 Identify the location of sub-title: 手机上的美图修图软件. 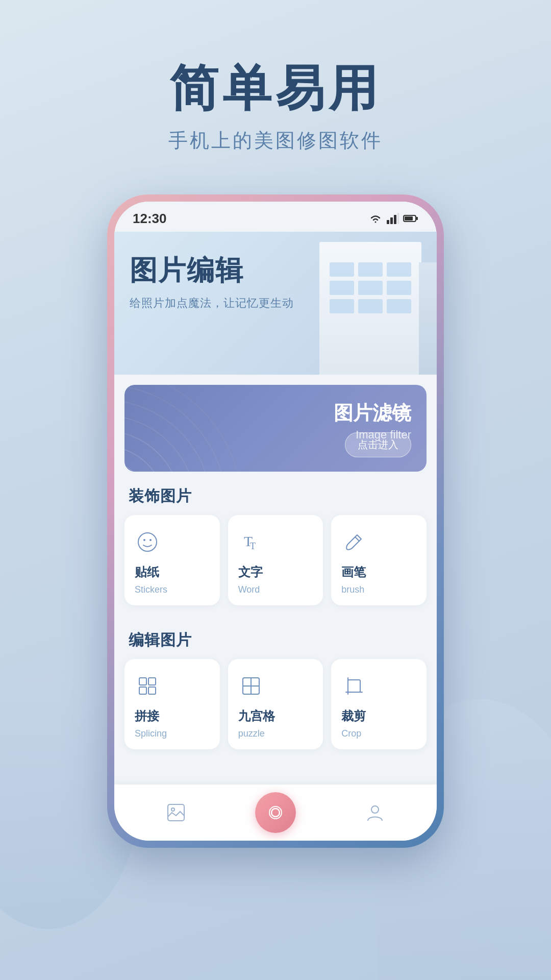
(276, 141).